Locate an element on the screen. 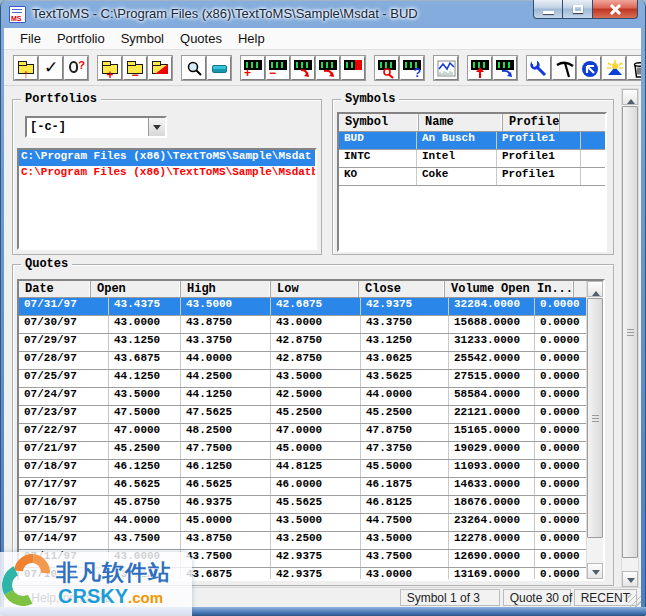  portfolio-properties-button is located at coordinates (160, 68).